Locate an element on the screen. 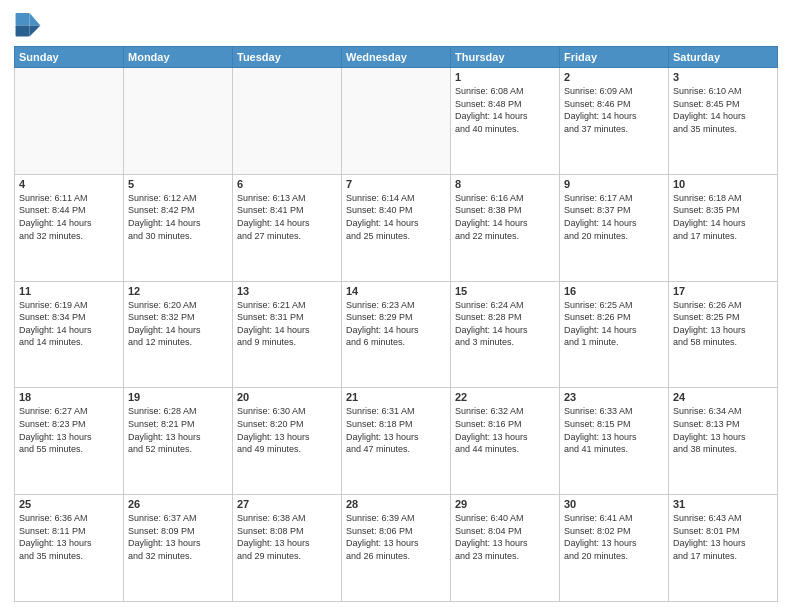 This screenshot has height=612, width=792. day-number: 23 is located at coordinates (614, 397).